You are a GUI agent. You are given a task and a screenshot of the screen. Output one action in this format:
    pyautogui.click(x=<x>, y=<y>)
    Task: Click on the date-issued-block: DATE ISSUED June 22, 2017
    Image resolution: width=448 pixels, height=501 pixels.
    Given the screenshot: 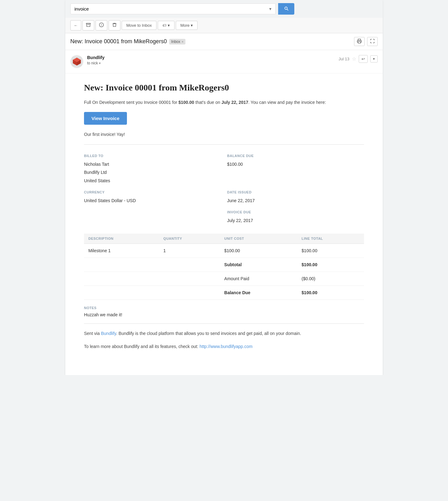 What is the action you would take?
    pyautogui.click(x=296, y=197)
    